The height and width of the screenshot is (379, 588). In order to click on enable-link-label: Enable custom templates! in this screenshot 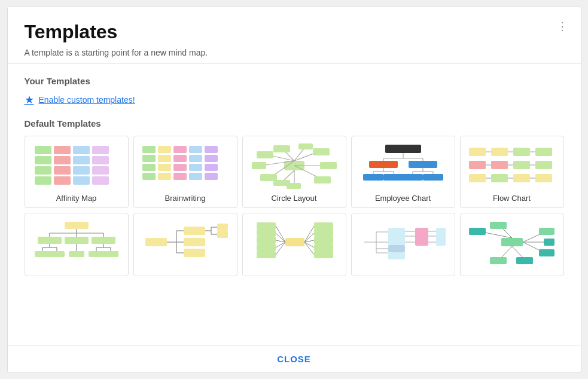, I will do `click(87, 100)`.